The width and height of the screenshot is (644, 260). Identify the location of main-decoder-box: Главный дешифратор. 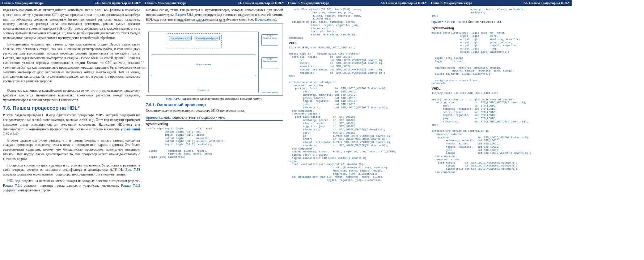
(207, 38).